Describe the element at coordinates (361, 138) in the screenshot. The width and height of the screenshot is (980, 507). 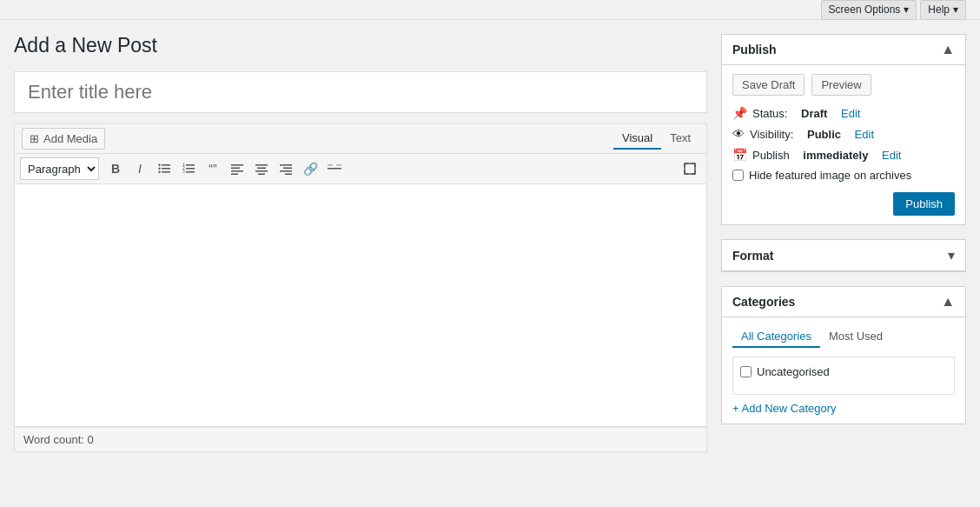
I see `editor-top-toolbar: ⊞ Add Media Visual Text` at that location.